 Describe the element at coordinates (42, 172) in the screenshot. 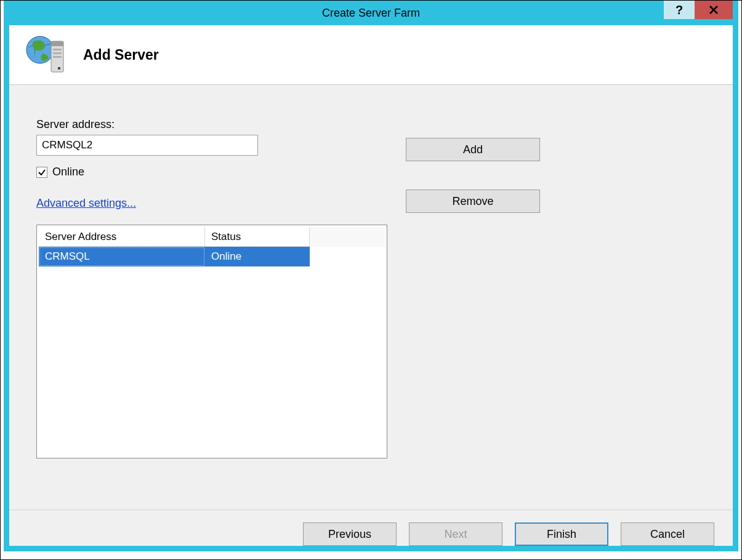

I see `checkmark-icon` at that location.